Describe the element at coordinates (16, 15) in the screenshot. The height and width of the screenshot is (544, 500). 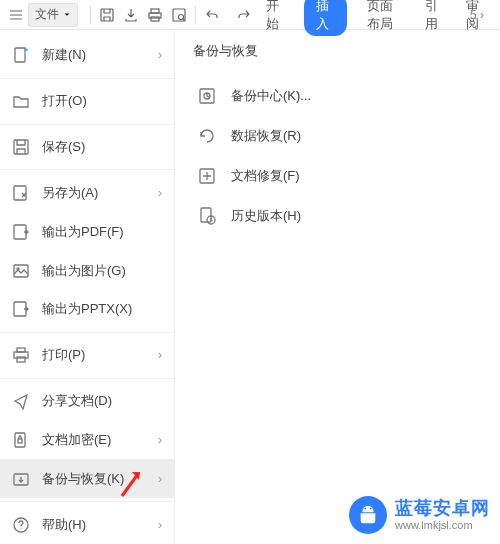
I see `menu-icon` at that location.